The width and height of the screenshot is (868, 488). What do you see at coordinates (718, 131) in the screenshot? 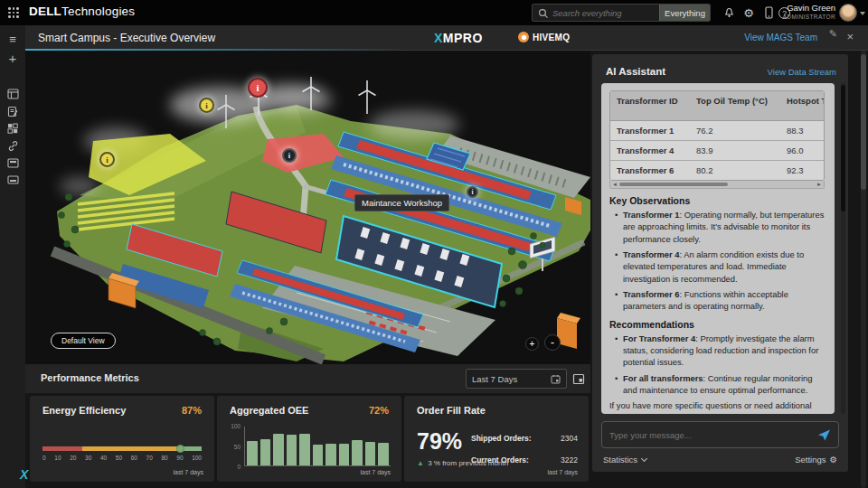
I see `table-row: Transformer 176.288.330.4` at bounding box center [718, 131].